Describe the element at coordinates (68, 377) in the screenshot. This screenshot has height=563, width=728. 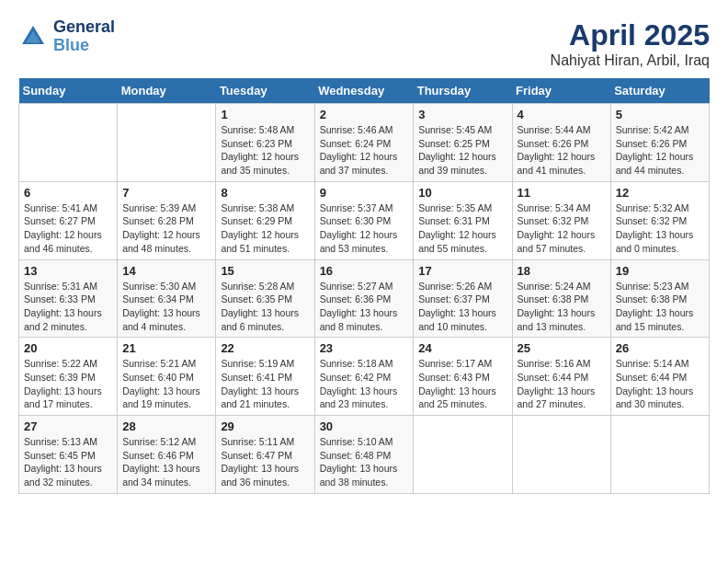
I see `calendar-cell: 20Sunrise: 5:22 AM Sunset: 6:39 PM Dayli…` at that location.